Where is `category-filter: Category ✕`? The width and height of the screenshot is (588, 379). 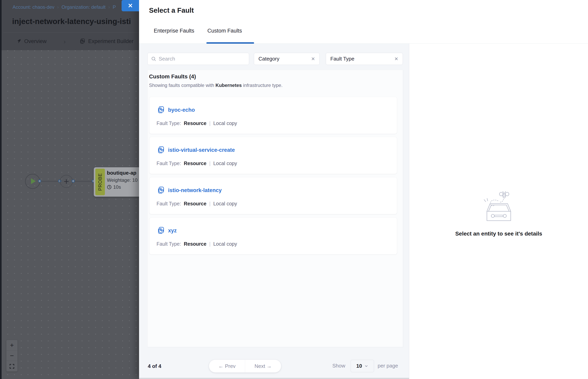 category-filter: Category ✕ is located at coordinates (287, 59).